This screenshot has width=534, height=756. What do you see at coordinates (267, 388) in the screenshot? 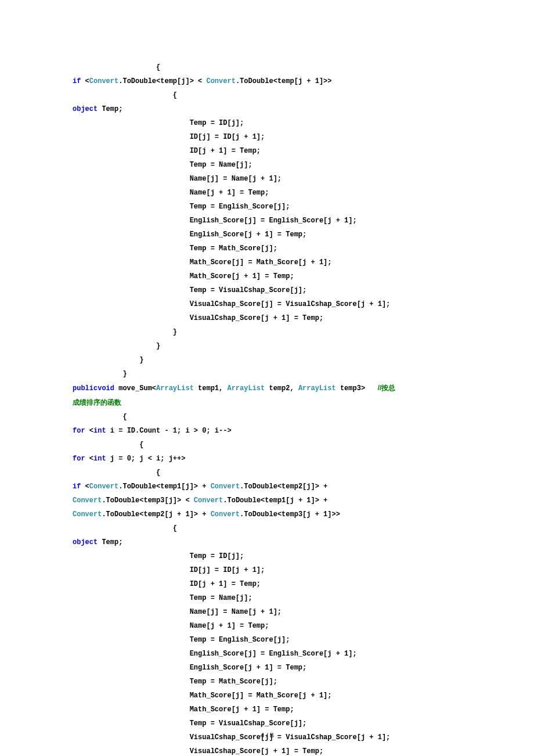
I see `code-line: publicvoid move_Sum<ArrayList temp1, Arr…` at bounding box center [267, 388].